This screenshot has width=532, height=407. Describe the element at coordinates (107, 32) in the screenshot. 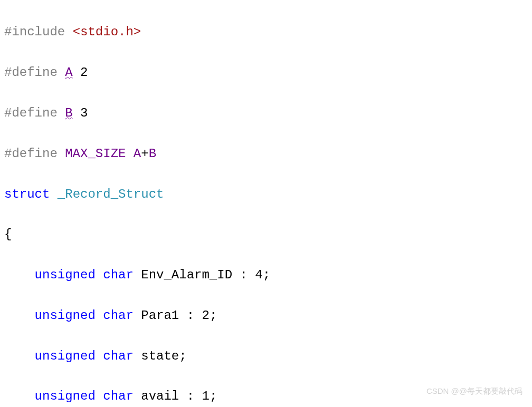

I see `include-path: stdio.h` at that location.